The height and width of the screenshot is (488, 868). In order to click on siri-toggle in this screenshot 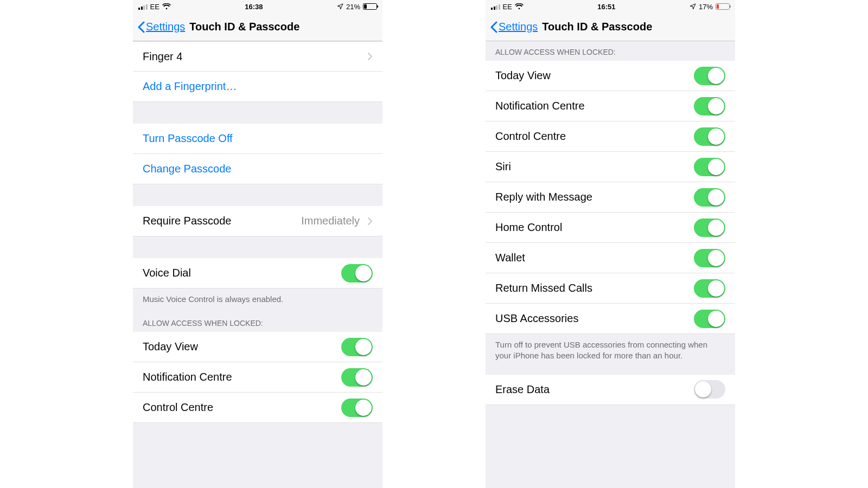, I will do `click(710, 167)`.